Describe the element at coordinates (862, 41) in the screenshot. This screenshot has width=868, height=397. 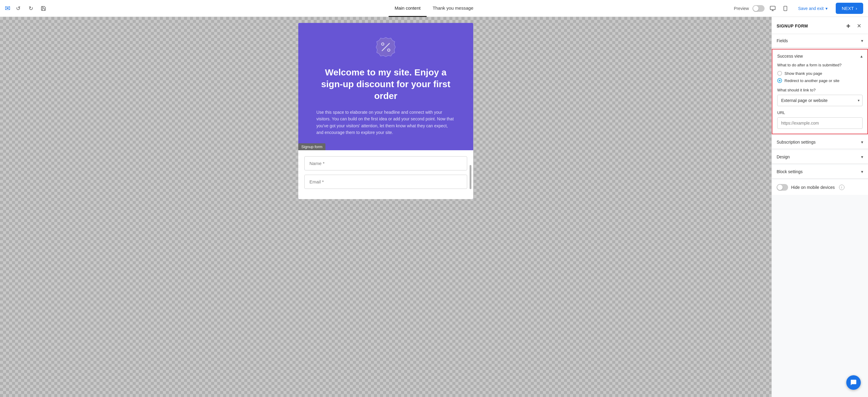
I see `fields-chevron-icon: ▾` at that location.